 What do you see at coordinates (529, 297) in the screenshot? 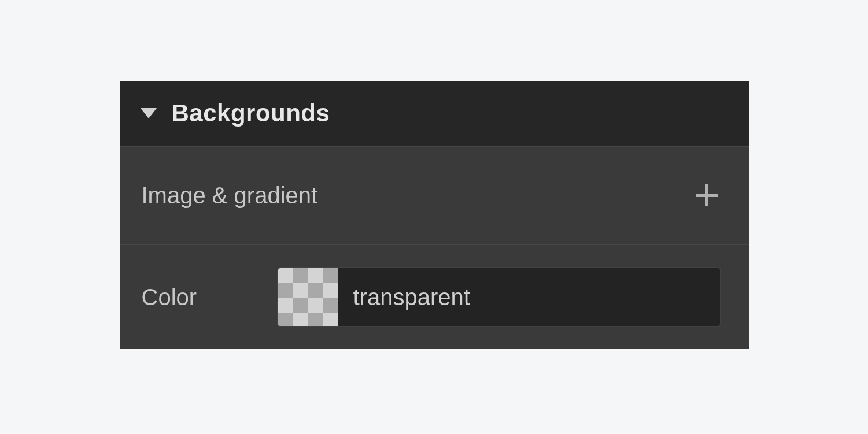
I see `color-value-text: transparent` at bounding box center [529, 297].